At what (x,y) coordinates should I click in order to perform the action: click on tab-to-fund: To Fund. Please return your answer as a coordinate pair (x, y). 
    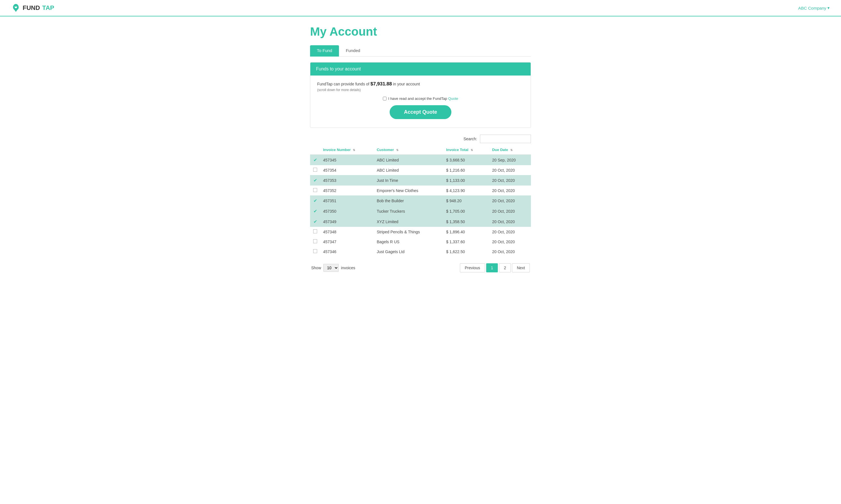
    Looking at the image, I should click on (324, 51).